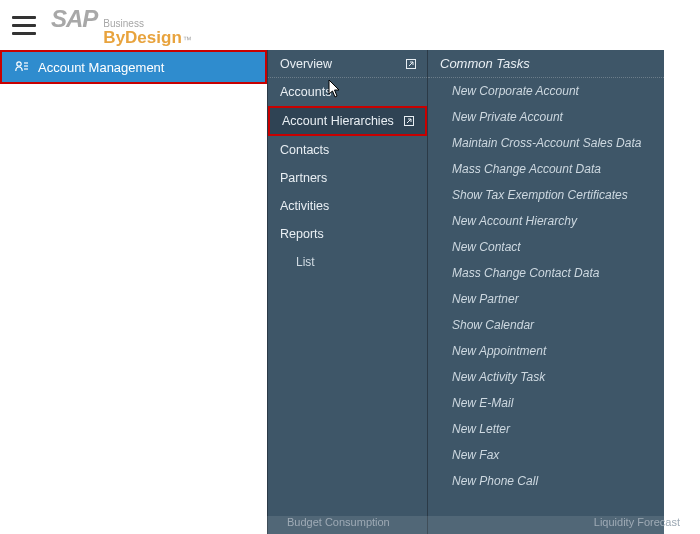 The height and width of the screenshot is (534, 700). Describe the element at coordinates (304, 206) in the screenshot. I see `l2-label: Activities` at that location.